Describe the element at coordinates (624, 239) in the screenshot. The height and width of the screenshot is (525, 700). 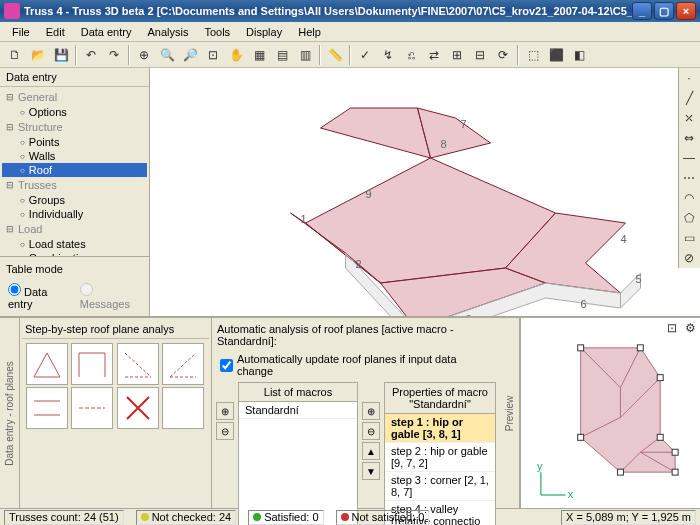
I see `svg-text: 4` at that location.